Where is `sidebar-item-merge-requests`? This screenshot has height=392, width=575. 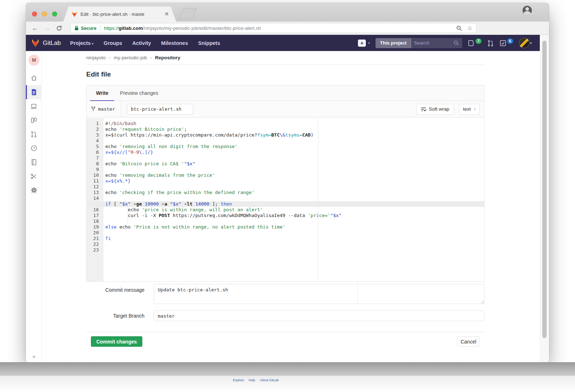
sidebar-item-merge-requests is located at coordinates (34, 134).